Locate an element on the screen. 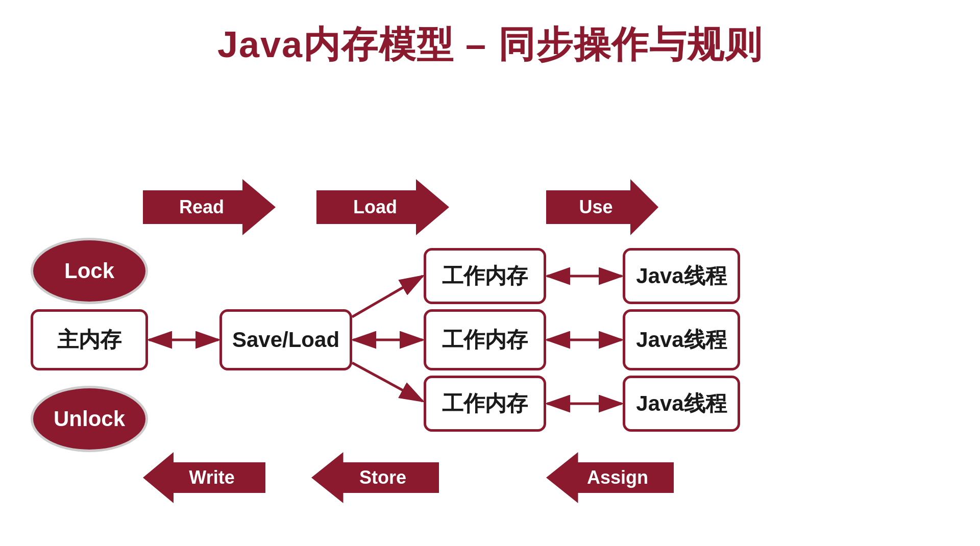 This screenshot has height=546, width=980. work-memory-3-box: 工作内存 is located at coordinates (485, 404).